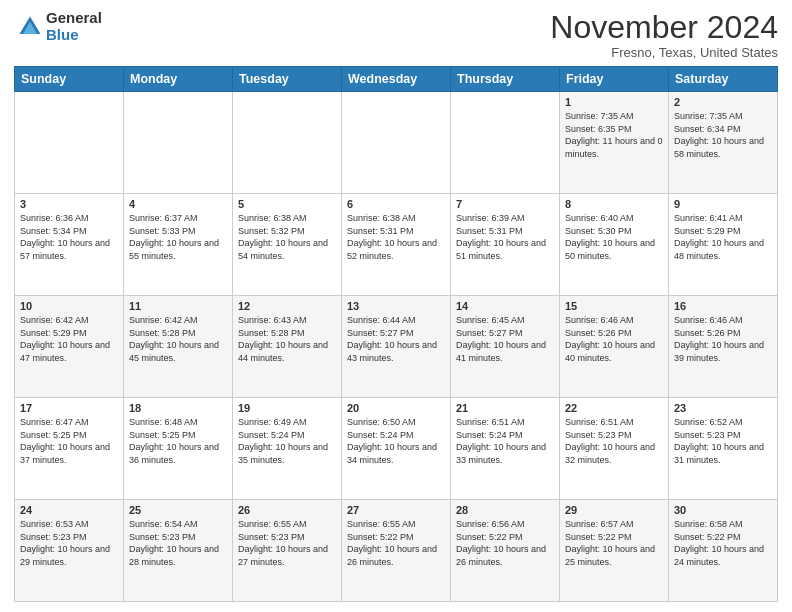  Describe the element at coordinates (74, 36) in the screenshot. I see `logo-blue: Blue` at that location.